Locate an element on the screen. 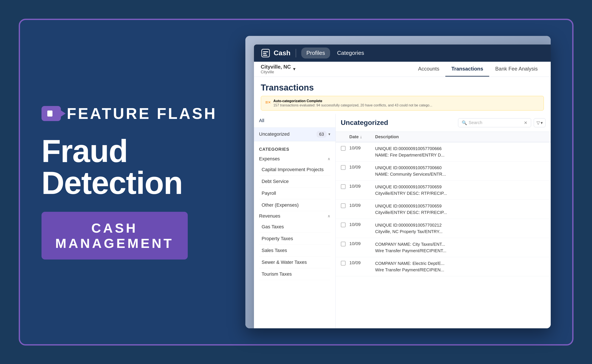 The height and width of the screenshot is (364, 592). nav-categories: Categories is located at coordinates (351, 53).